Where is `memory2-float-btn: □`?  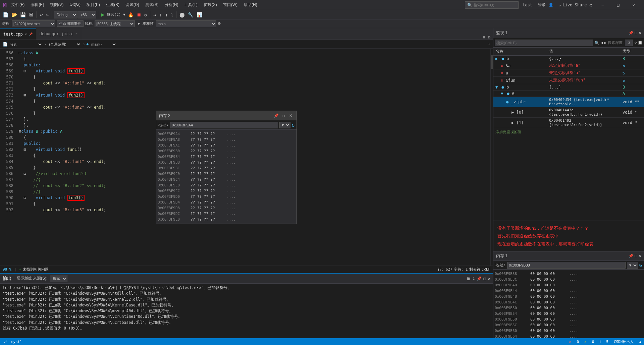
memory2-float-btn: □ is located at coordinates (283, 116).